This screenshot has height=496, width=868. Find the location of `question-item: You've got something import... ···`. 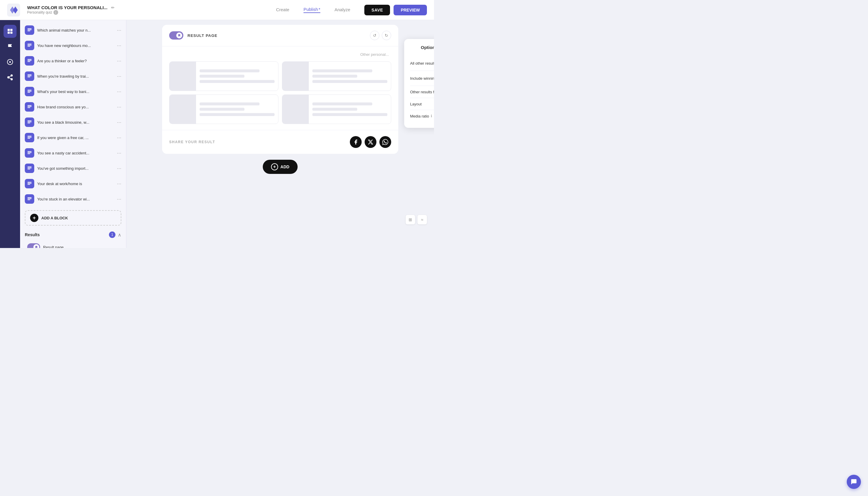

question-item: You've got something import... ··· is located at coordinates (73, 168).